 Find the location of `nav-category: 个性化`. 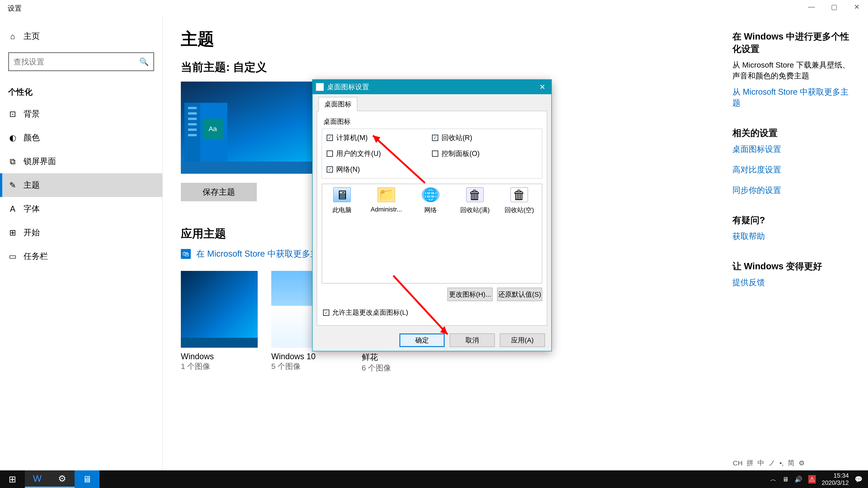

nav-category: 个性化 is located at coordinates (81, 87).